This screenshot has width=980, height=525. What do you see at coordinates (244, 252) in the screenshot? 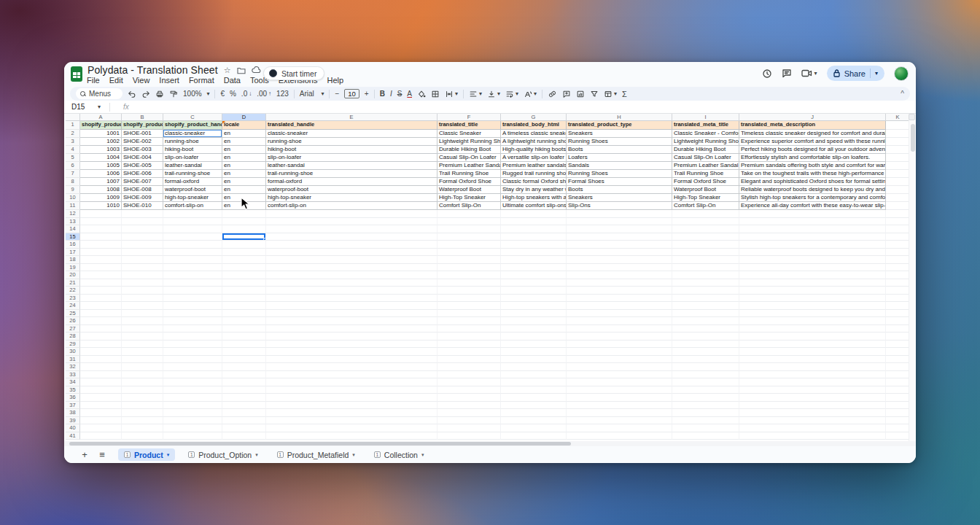
I see `cell-D17` at bounding box center [244, 252].